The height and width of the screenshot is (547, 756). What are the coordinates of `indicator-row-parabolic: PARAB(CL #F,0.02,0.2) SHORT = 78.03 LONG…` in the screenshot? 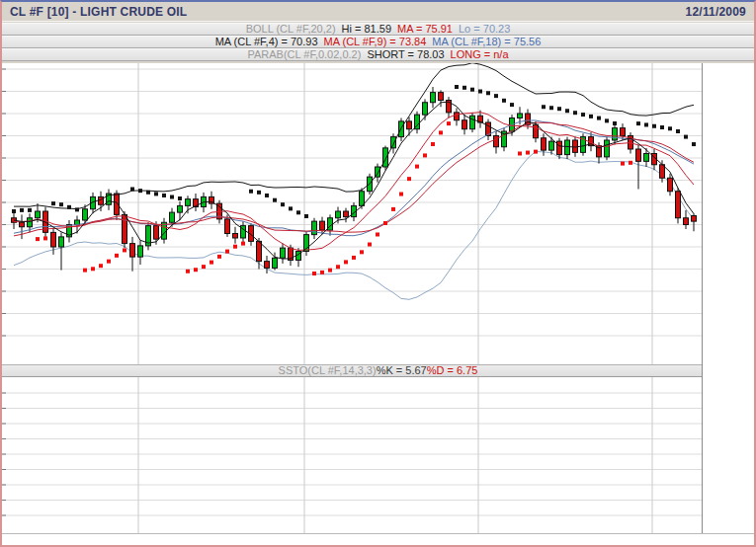 It's located at (378, 55).